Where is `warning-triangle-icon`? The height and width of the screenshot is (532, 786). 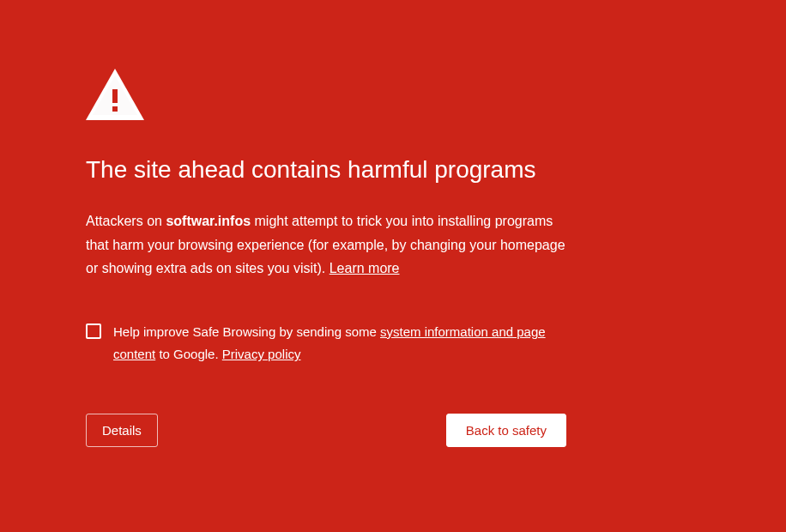
warning-triangle-icon is located at coordinates (326, 94).